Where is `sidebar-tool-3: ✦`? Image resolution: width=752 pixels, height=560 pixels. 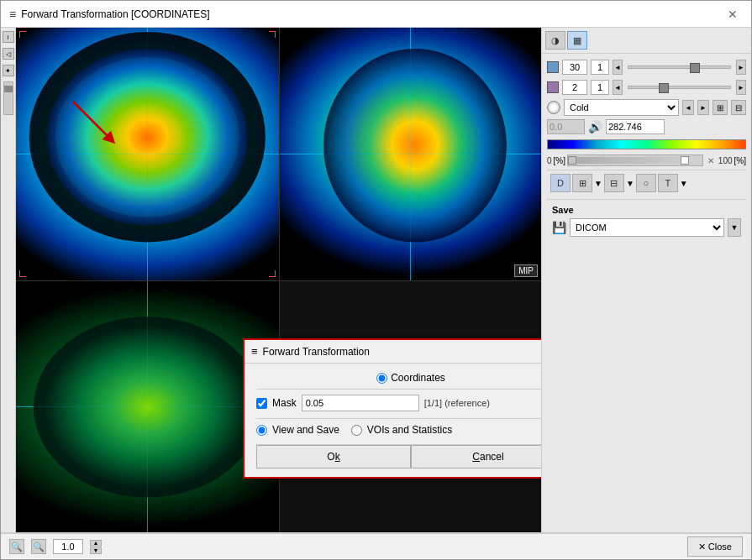 sidebar-tool-3: ✦ is located at coordinates (8, 71).